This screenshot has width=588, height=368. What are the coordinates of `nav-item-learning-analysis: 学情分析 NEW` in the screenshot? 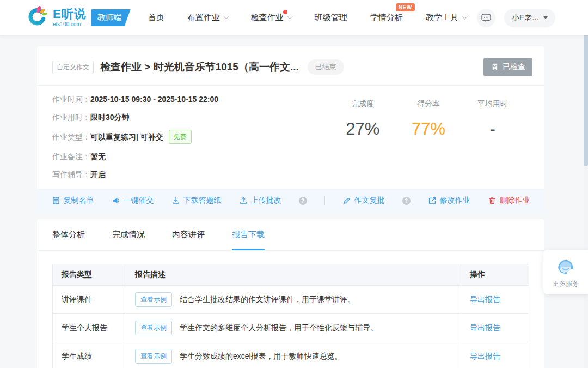 It's located at (387, 17).